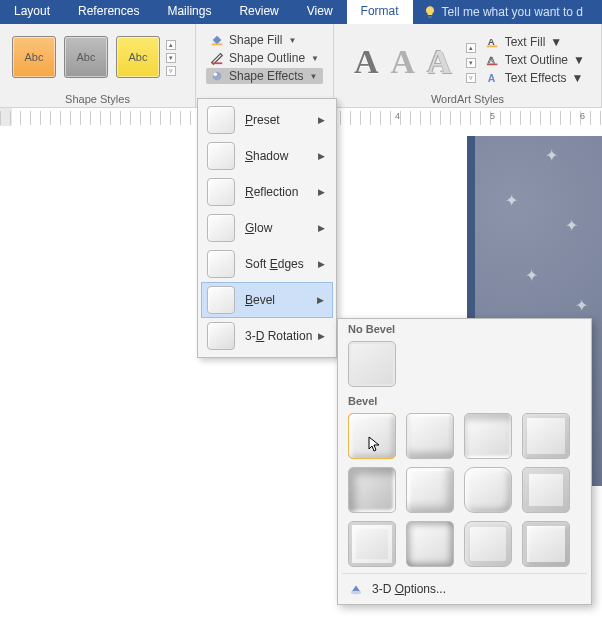 The image size is (602, 629). Describe the element at coordinates (258, 12) in the screenshot. I see `tab-review: Review` at that location.